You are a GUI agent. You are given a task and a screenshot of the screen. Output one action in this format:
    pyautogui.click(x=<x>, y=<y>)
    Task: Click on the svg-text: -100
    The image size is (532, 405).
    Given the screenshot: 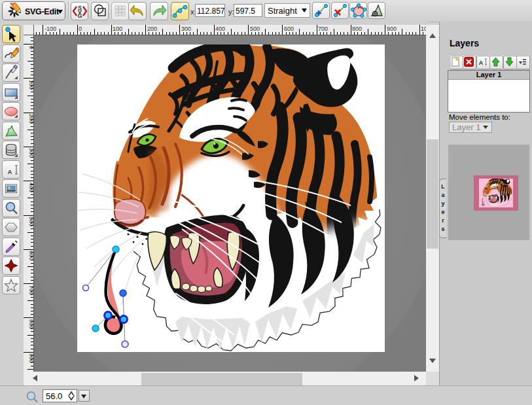 What is the action you would take?
    pyautogui.click(x=50, y=29)
    